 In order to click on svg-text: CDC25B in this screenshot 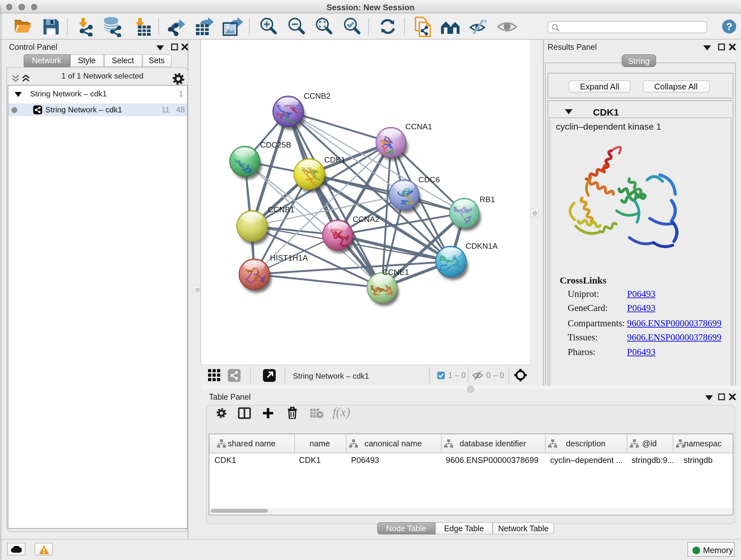, I will do `click(276, 145)`.